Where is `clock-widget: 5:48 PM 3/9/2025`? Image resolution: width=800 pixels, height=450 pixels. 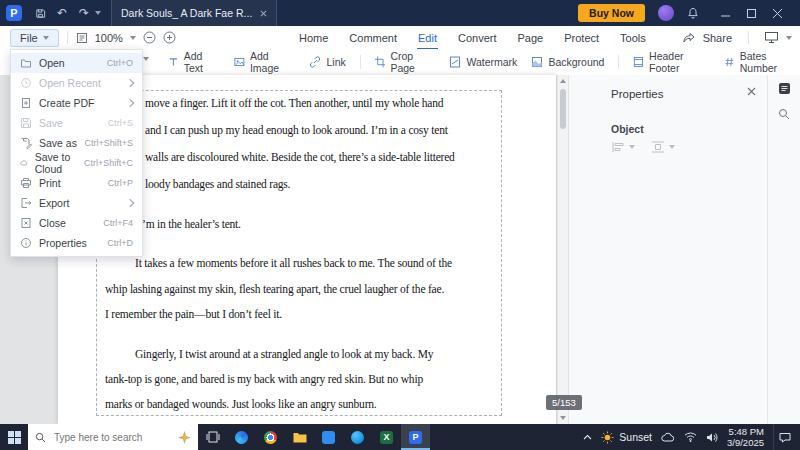
clock-widget: 5:48 PM 3/9/2025 is located at coordinates (746, 437).